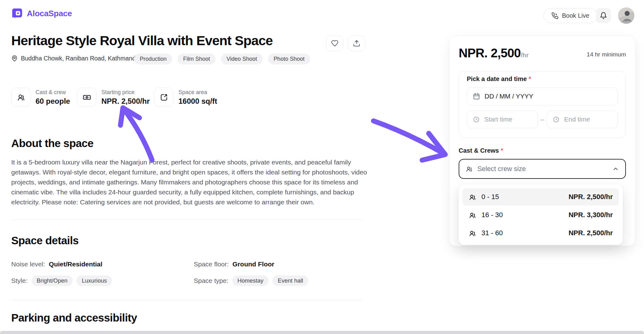 The height and width of the screenshot is (334, 644). I want to click on stat-value: 60 people, so click(53, 101).